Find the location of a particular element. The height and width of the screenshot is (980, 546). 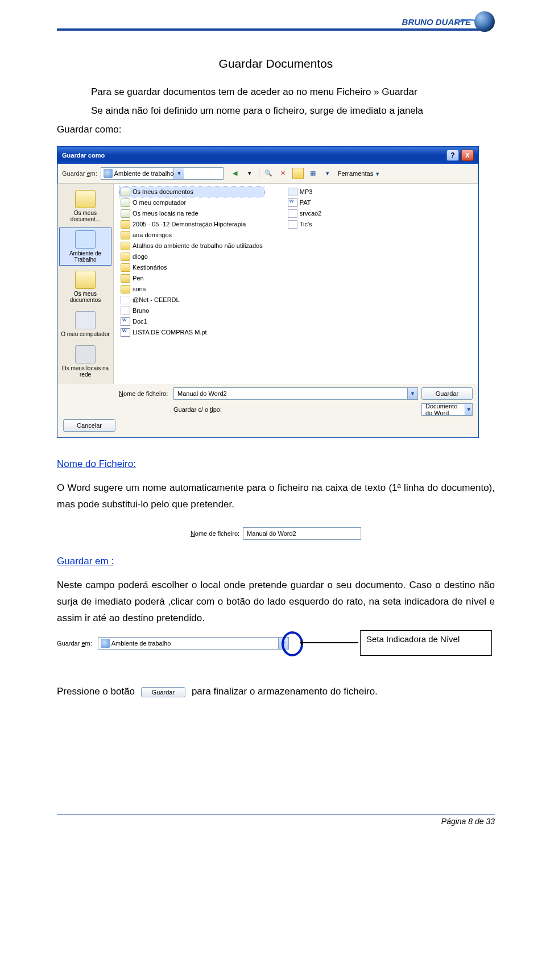

new-folder-icon is located at coordinates (298, 173).